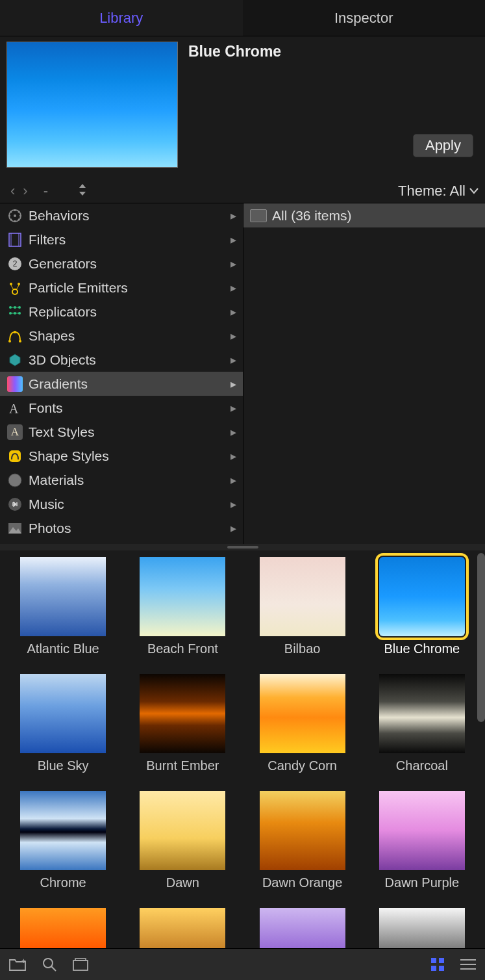 The width and height of the screenshot is (485, 980). What do you see at coordinates (422, 614) in the screenshot?
I see `gradient-item: Blue Chrome` at bounding box center [422, 614].